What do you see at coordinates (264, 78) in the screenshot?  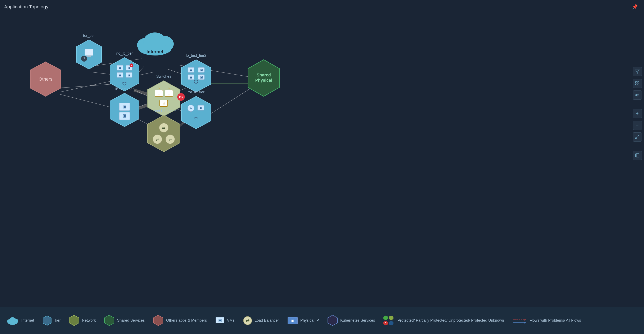 I see `shared-physical-node: Shared Physical` at bounding box center [264, 78].